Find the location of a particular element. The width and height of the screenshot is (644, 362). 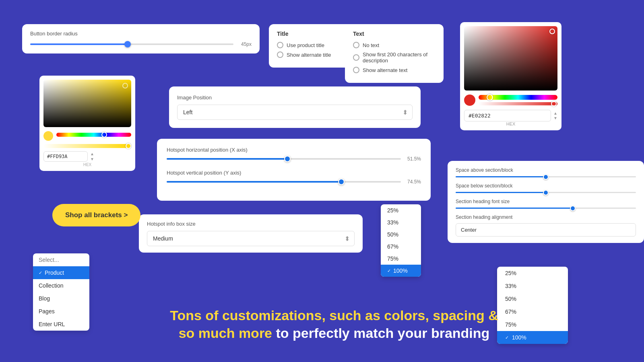

hotspot-x-label: Hotspot horizontal position (X axis) is located at coordinates (294, 150).